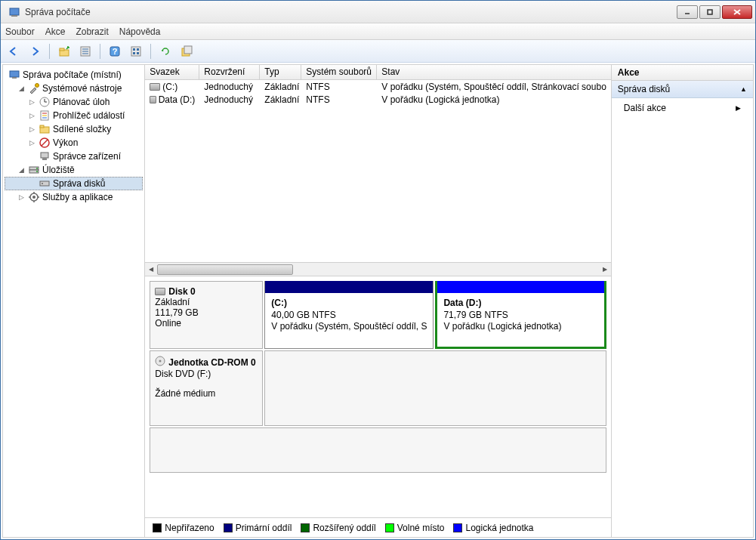 Image resolution: width=756 pixels, height=540 pixels. What do you see at coordinates (225, 270) in the screenshot?
I see `scroll-thumb` at bounding box center [225, 270].